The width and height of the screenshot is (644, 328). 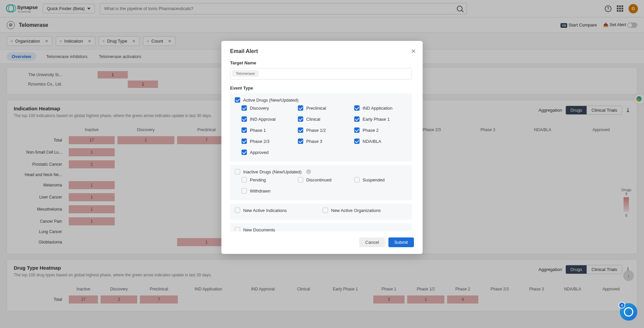 I want to click on target-name-field: Telomerase, so click(x=321, y=74).